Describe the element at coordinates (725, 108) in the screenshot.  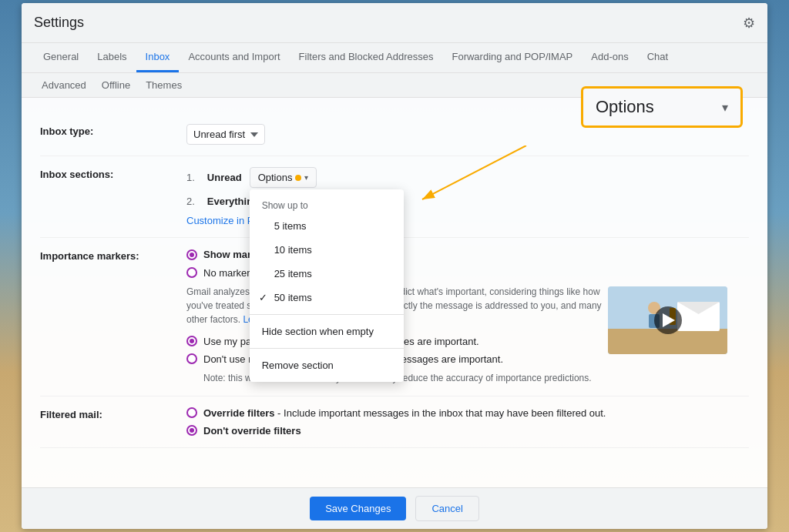
I see `big-options-chevron-icon: ▾` at that location.